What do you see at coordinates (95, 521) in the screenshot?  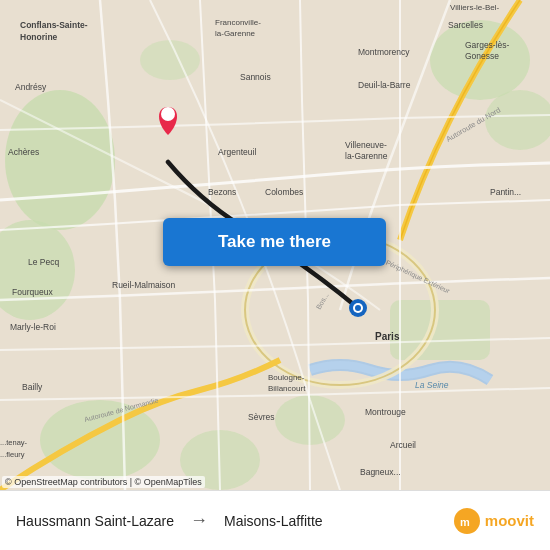 I see `footer-from-label: Haussmann Saint-Lazare` at bounding box center [95, 521].